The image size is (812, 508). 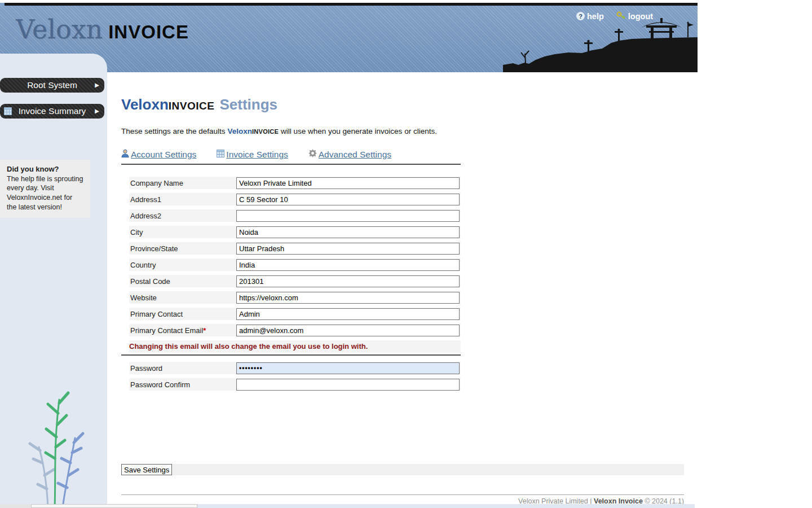 What do you see at coordinates (59, 29) in the screenshot?
I see `logo-veloxn: Veloxn` at bounding box center [59, 29].